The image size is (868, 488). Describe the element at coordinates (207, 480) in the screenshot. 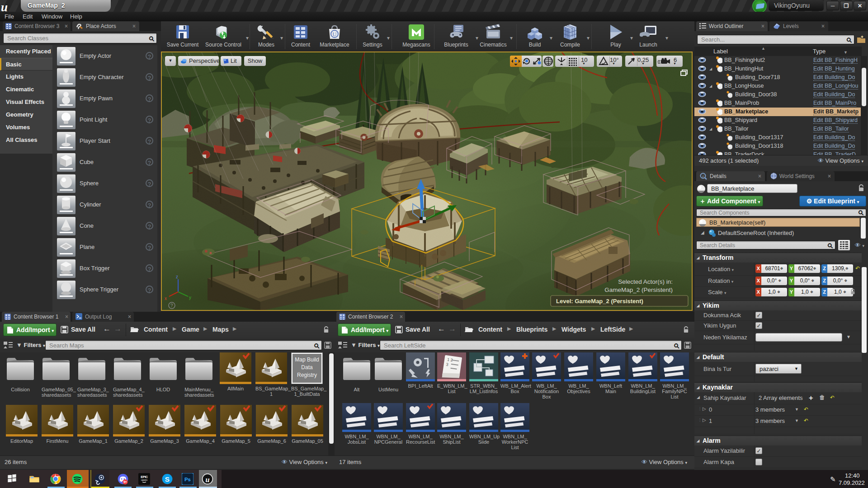

I see `svg-text: u` at that location.